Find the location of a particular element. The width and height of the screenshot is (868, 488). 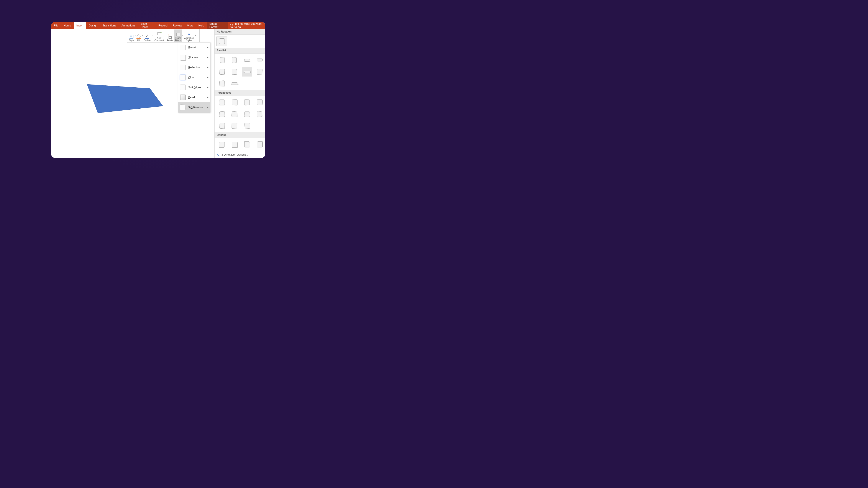

rotate-button: Rotate is located at coordinates (170, 36).